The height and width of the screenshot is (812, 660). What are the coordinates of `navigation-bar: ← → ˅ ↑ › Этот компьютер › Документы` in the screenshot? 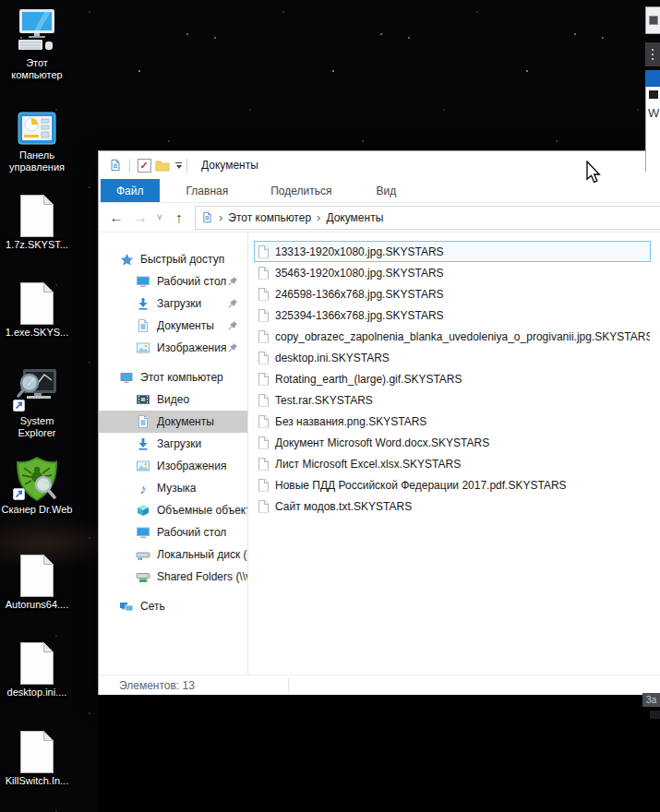 It's located at (379, 218).